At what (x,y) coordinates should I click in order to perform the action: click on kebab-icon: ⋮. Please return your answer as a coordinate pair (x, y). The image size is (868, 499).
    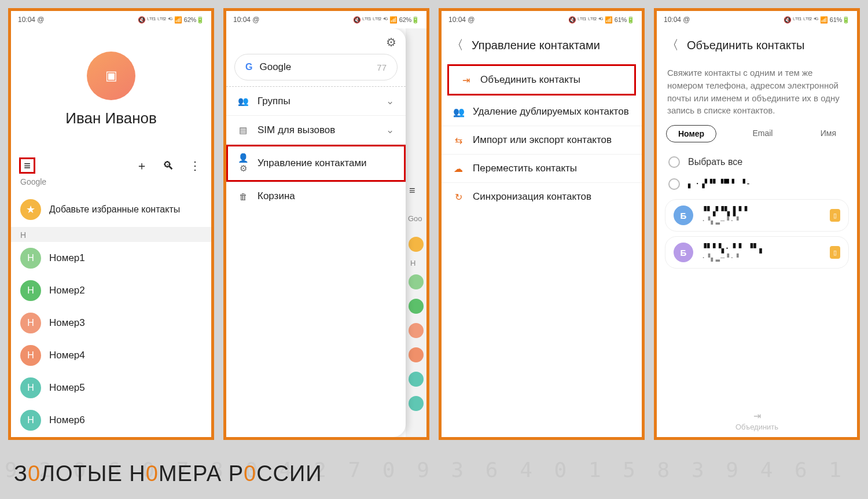
    Looking at the image, I should click on (195, 166).